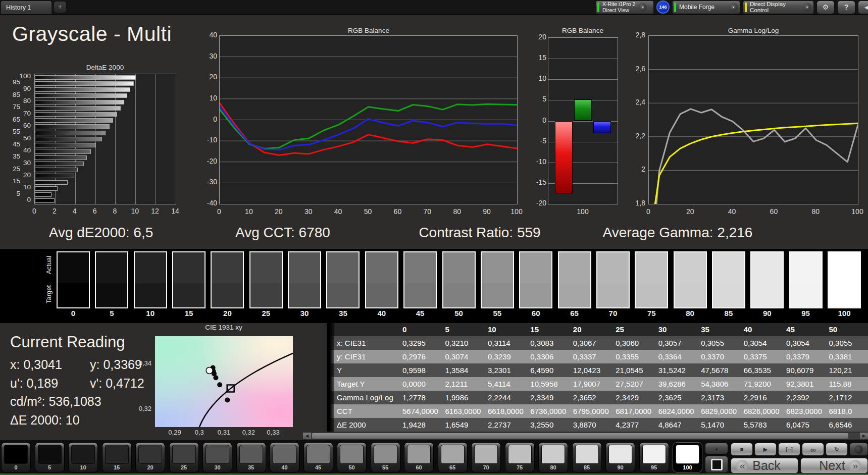 The width and height of the screenshot is (868, 475). What do you see at coordinates (318, 457) in the screenshot?
I see `patch-button-45: 45` at bounding box center [318, 457].